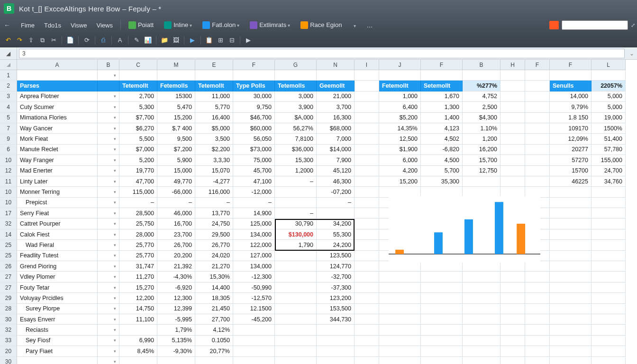 This screenshot has height=364, width=637. What do you see at coordinates (9, 288) in the screenshot?
I see `row-header: 27` at bounding box center [9, 288].